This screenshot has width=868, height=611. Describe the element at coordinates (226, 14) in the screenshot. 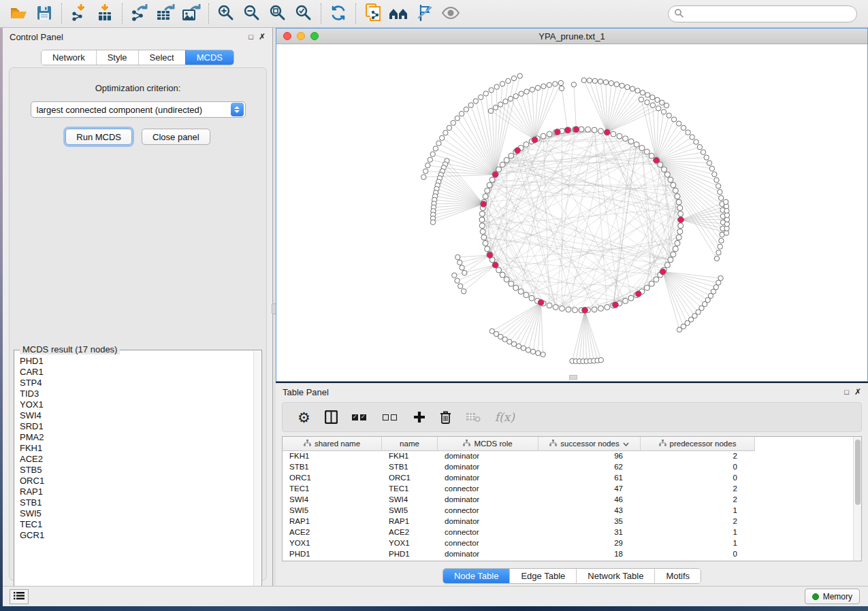

I see `zoom-in-button` at that location.